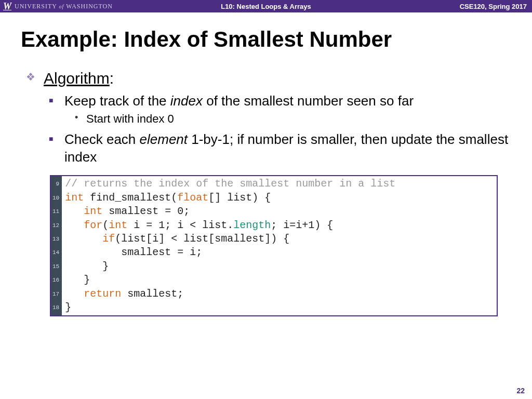  Describe the element at coordinates (496, 6) in the screenshot. I see `course-label: CSE120, Spring 2017` at that location.